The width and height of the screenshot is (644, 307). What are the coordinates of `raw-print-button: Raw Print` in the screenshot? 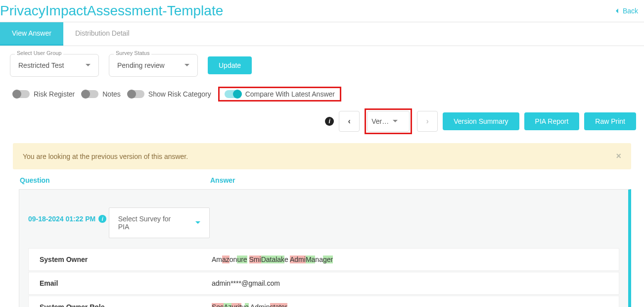 It's located at (610, 121).